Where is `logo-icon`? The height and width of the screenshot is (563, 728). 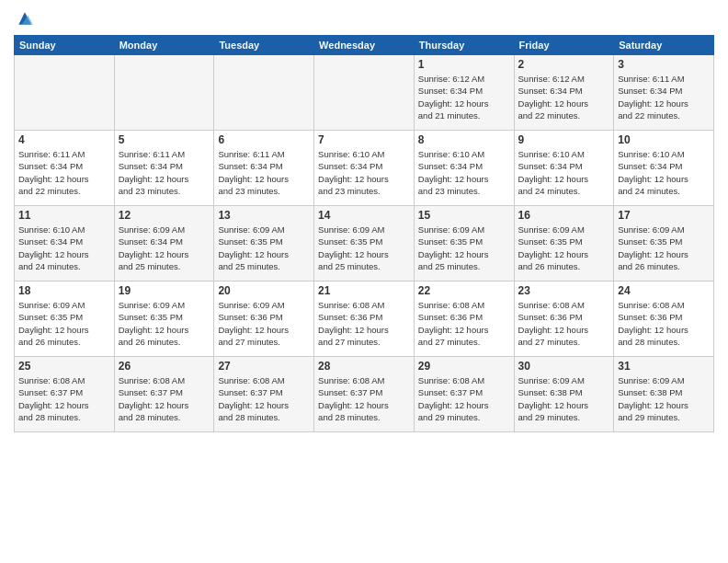
logo-icon is located at coordinates (25, 18).